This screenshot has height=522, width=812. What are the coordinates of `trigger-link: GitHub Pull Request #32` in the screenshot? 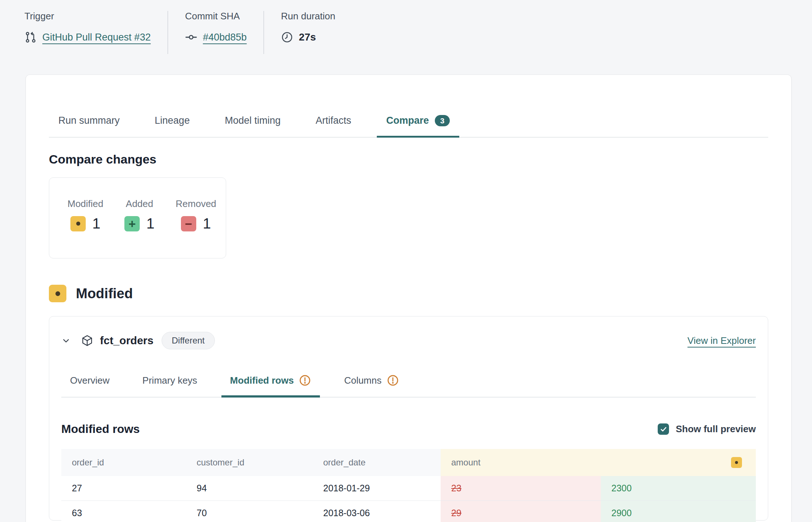 It's located at (96, 37).